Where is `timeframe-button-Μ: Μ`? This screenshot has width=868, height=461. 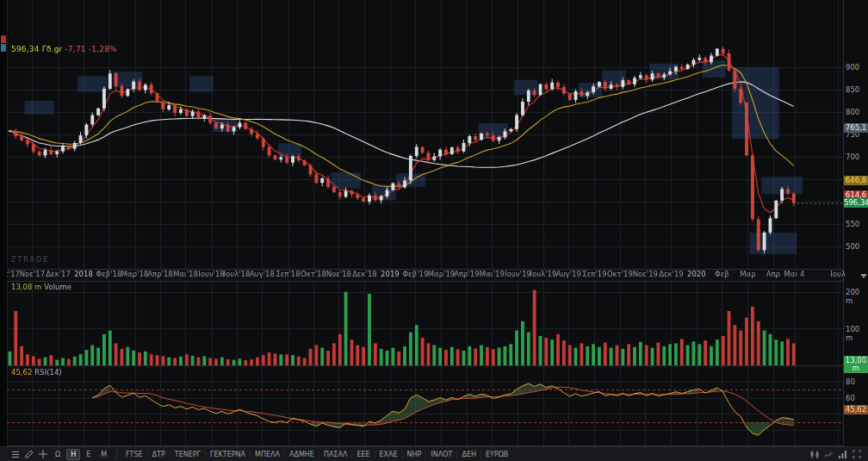 timeframe-button-Μ: Μ is located at coordinates (103, 455).